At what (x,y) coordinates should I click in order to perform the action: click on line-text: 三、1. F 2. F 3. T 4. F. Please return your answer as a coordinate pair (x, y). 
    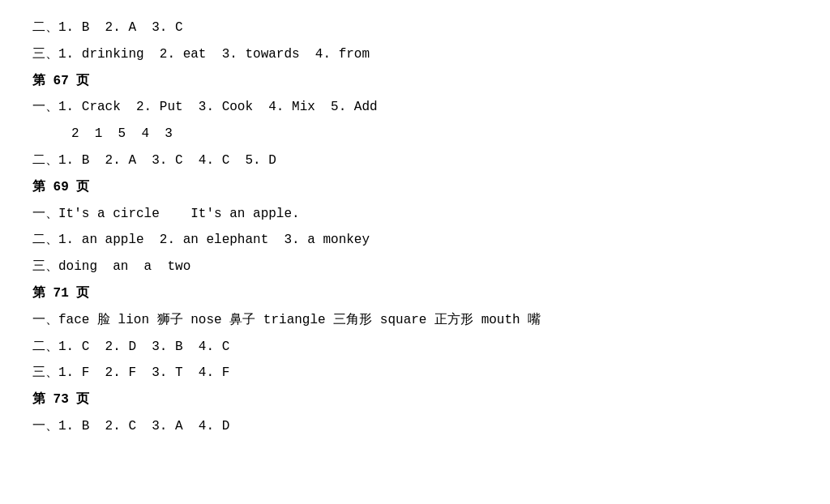
    Looking at the image, I should click on (415, 373).